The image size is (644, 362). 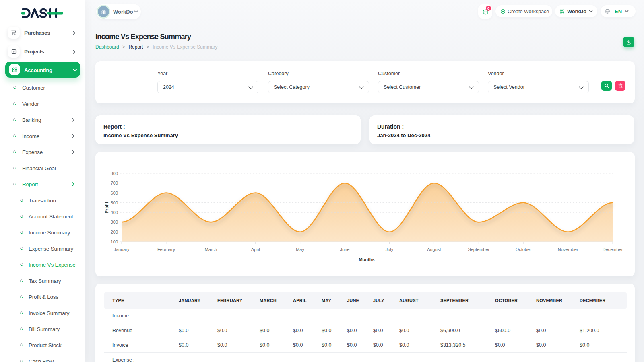 I want to click on svg-text: April, so click(x=256, y=249).